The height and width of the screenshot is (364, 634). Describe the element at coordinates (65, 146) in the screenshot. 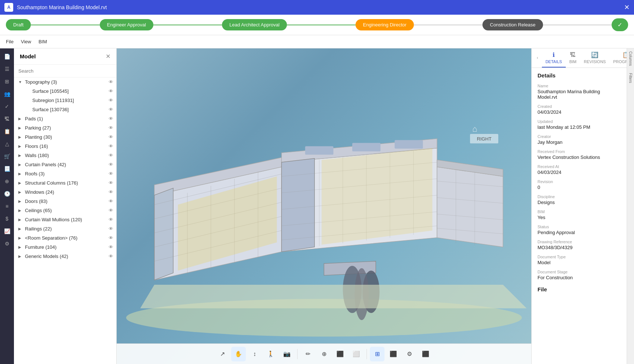

I see `tree-item-floors: ▶ Floors (16) 👁` at that location.